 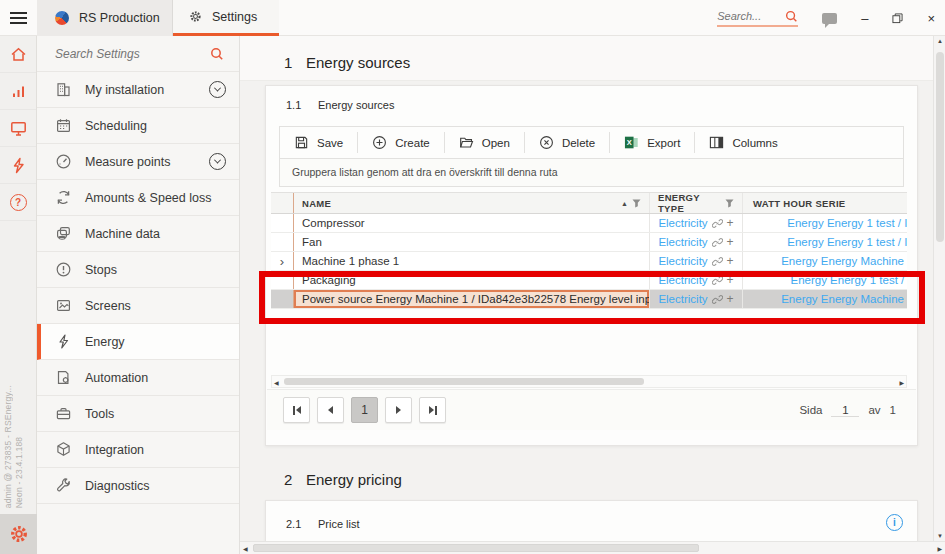 What do you see at coordinates (330, 410) in the screenshot?
I see `previous-page-button` at bounding box center [330, 410].